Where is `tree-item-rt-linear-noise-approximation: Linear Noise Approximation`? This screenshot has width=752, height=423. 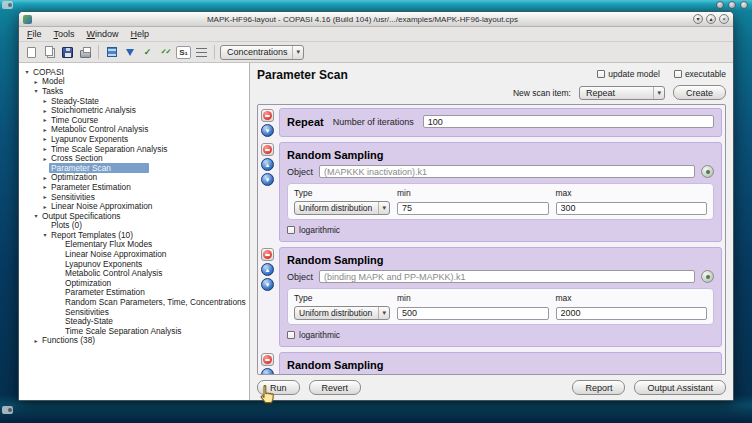
tree-item-rt-linear-noise-approximation: Linear Noise Approximation is located at coordinates (135, 254).